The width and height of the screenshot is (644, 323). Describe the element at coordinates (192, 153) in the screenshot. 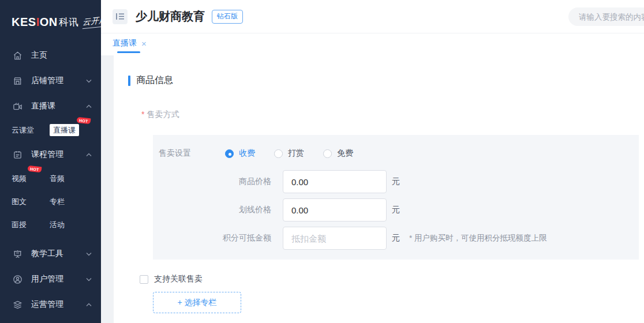

I see `sale-setting-label: 售卖设置` at that location.